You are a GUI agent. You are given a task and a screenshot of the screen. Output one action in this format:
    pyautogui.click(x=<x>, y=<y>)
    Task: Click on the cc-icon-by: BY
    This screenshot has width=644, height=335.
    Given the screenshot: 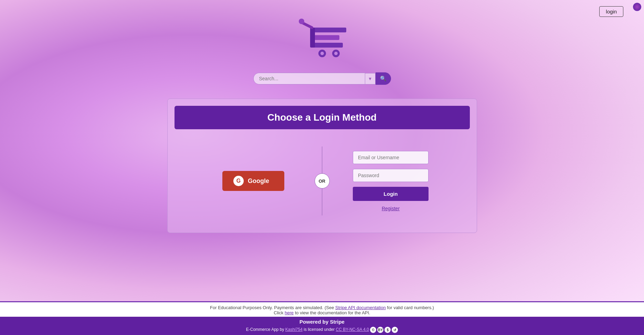 What is the action you would take?
    pyautogui.click(x=380, y=330)
    